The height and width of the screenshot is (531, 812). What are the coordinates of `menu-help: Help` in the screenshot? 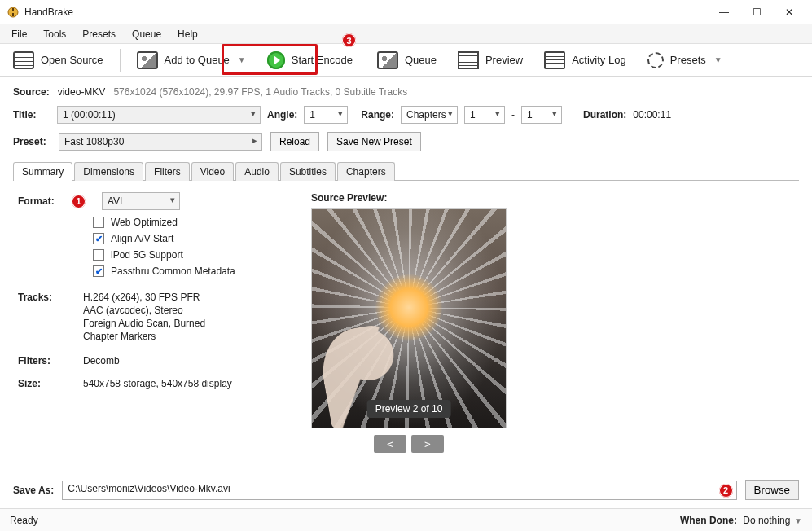 It's located at (187, 34).